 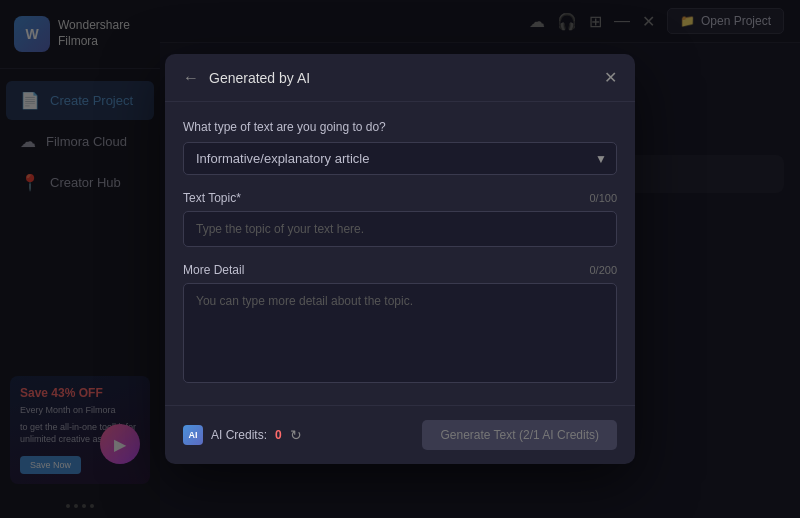 What do you see at coordinates (191, 78) in the screenshot?
I see `modal-back-button: ←` at bounding box center [191, 78].